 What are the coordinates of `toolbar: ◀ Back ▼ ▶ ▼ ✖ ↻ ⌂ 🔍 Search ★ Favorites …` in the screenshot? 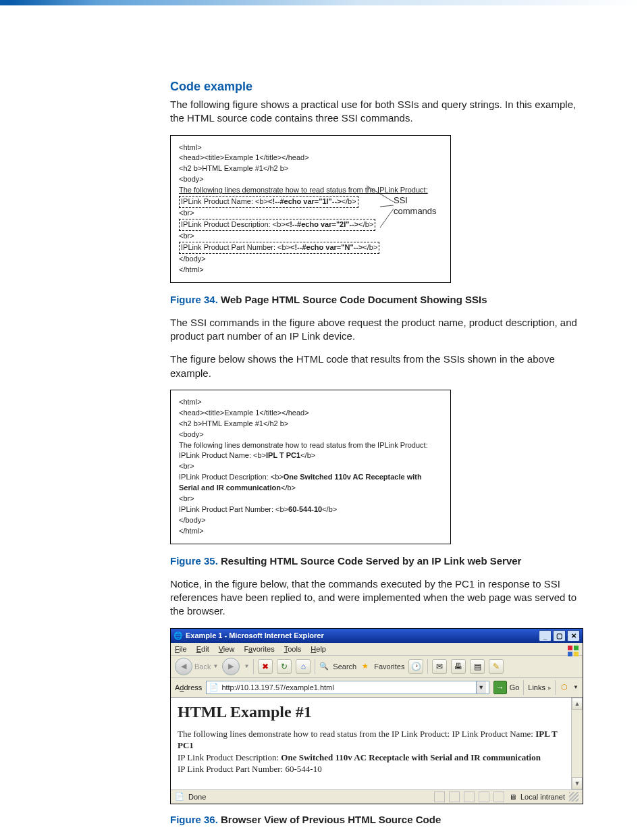 It's located at (377, 667).